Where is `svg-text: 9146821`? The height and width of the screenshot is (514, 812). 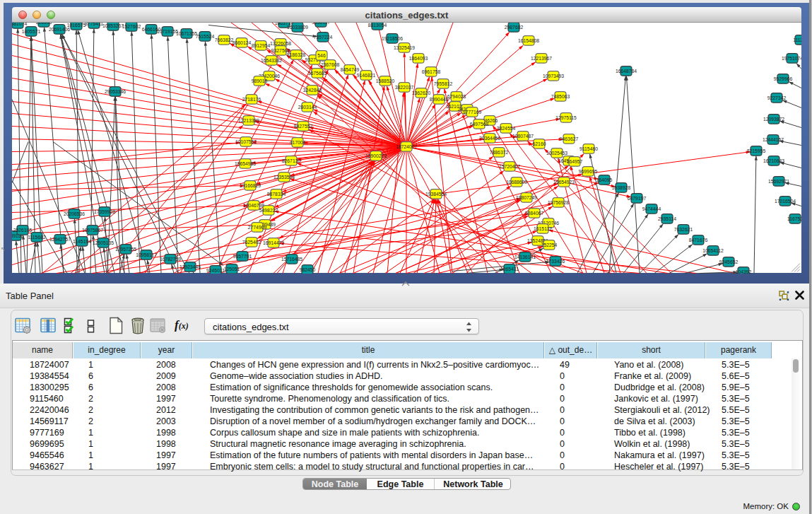 svg-text: 9146821 is located at coordinates (366, 75).